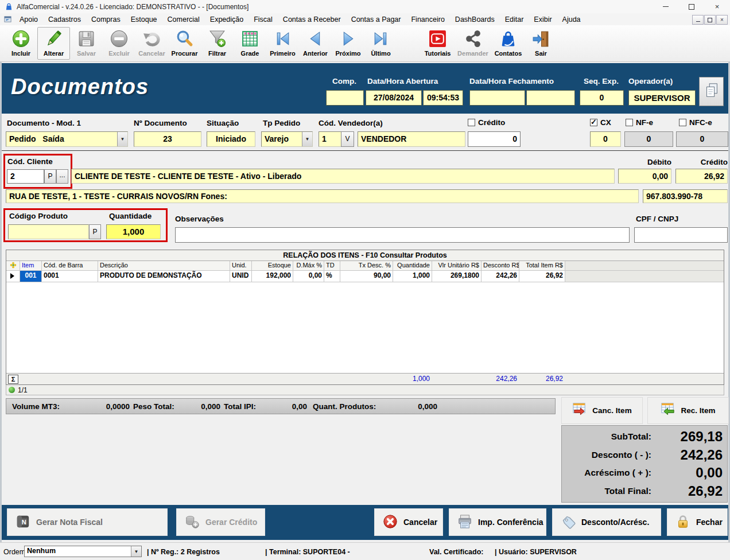  What do you see at coordinates (263, 20) in the screenshot?
I see `menu-item-fiscal: Fiscal` at bounding box center [263, 20].